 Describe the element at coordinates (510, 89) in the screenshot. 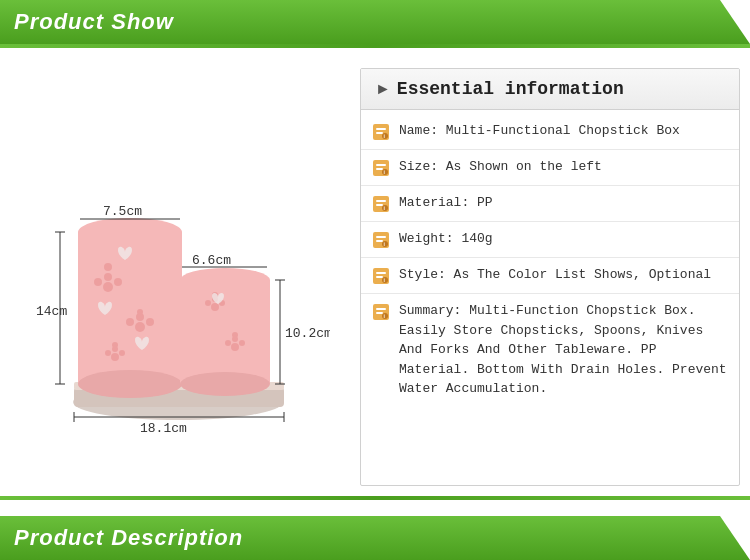

I see `info-panel-title: Essential information` at that location.